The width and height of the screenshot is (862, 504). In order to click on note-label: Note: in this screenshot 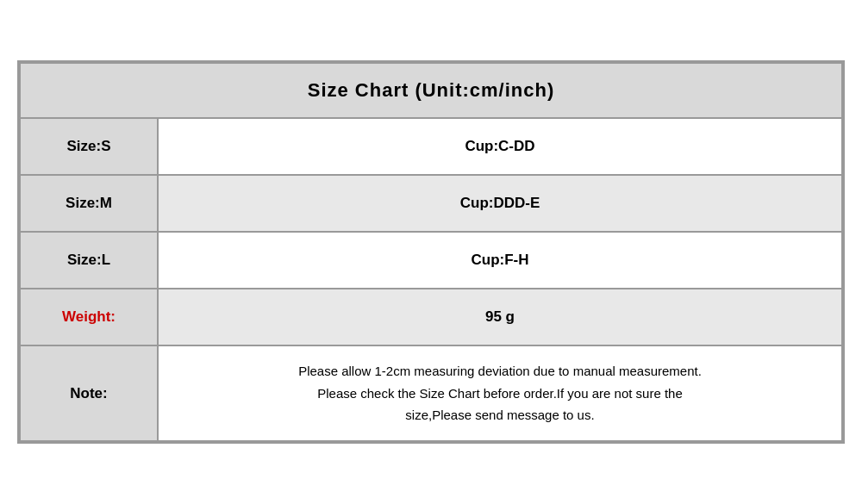, I will do `click(89, 393)`.